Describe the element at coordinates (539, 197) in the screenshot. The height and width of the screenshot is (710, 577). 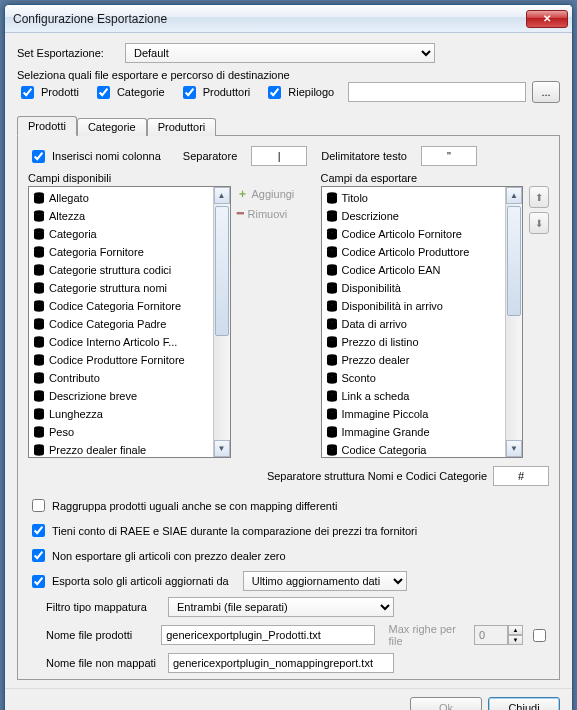
I see `move-up-button: ⬆` at that location.